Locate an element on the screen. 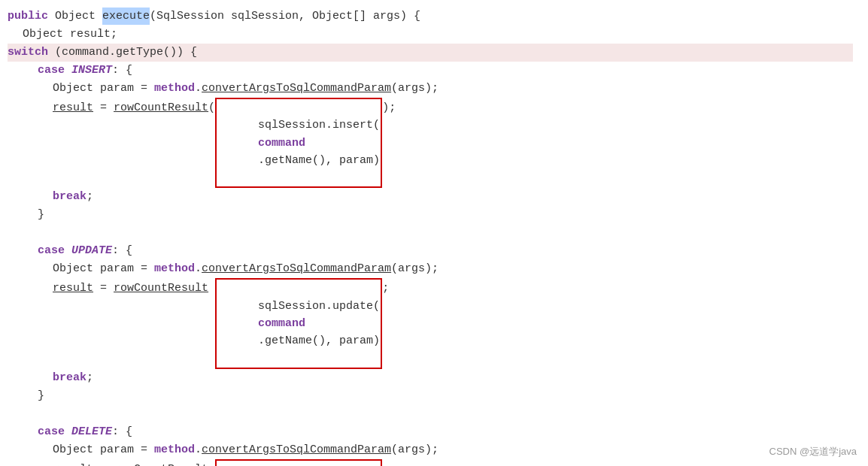 This screenshot has height=466, width=868. update-box: sqlSession.update( command .getName(), p… is located at coordinates (299, 323).